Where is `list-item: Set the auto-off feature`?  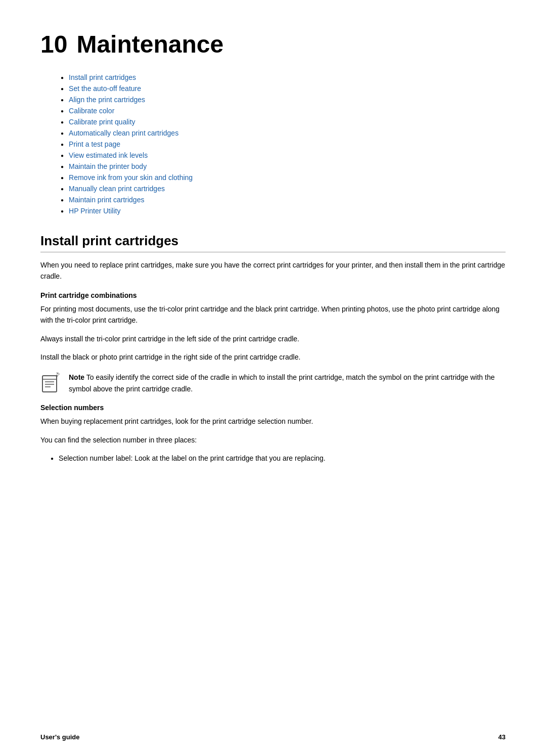
list-item: Set the auto-off feature is located at coordinates (283, 88).